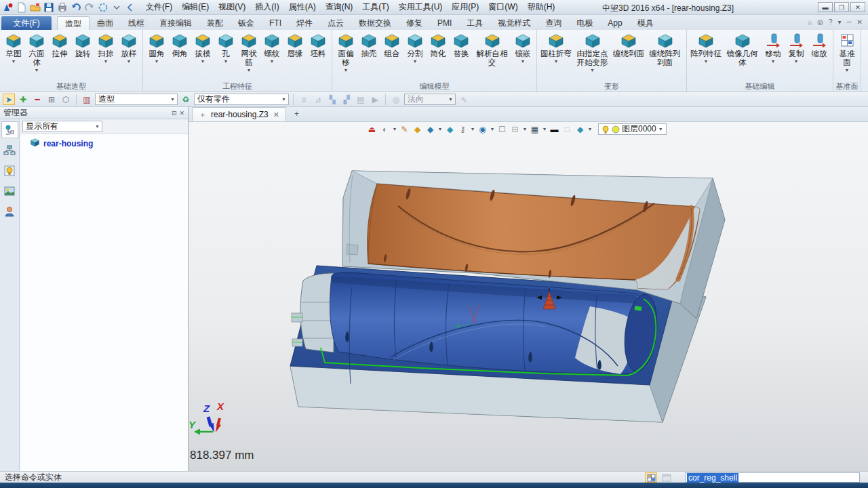 This screenshot has height=488, width=868. I want to click on tab-close-icon: ✕, so click(277, 115).